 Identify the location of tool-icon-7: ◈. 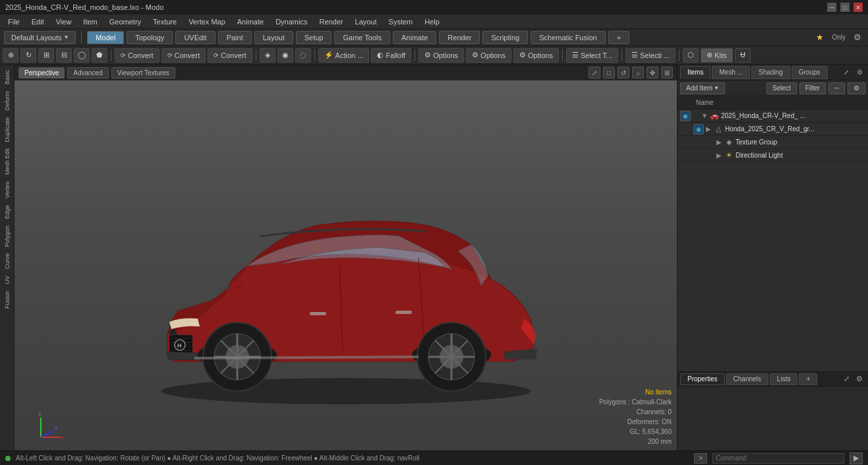
(268, 55).